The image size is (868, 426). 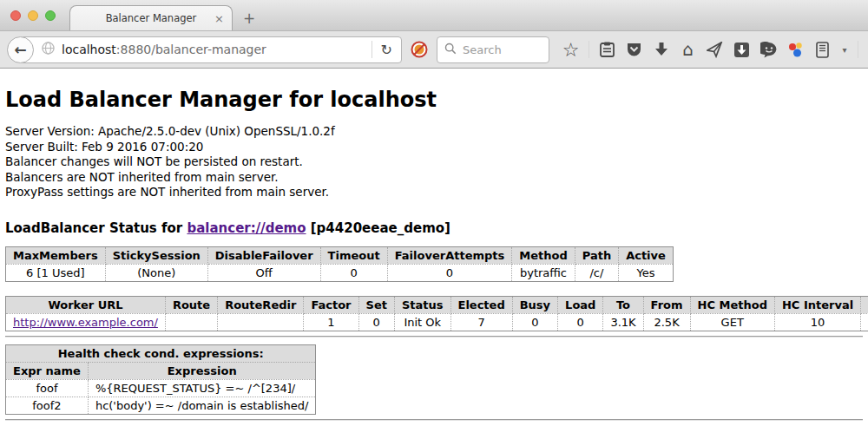 I want to click on col-header: DisableFailover, so click(x=264, y=255).